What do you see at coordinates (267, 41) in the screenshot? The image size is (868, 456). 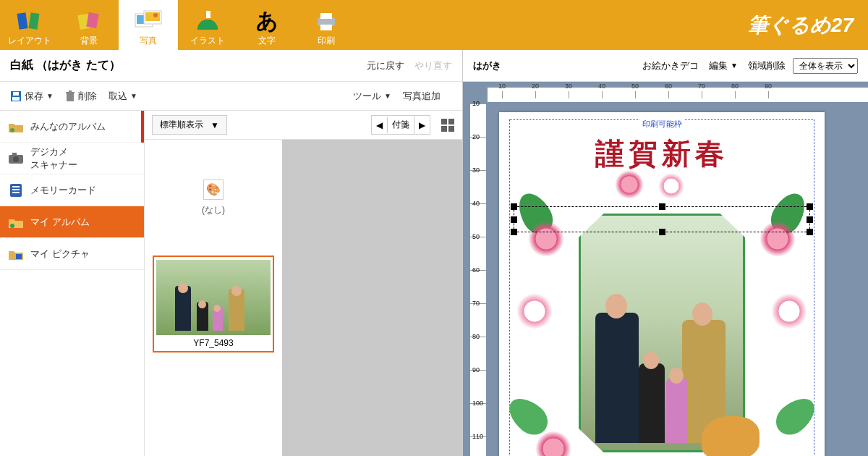 I see `tab-label: 文字` at bounding box center [267, 41].